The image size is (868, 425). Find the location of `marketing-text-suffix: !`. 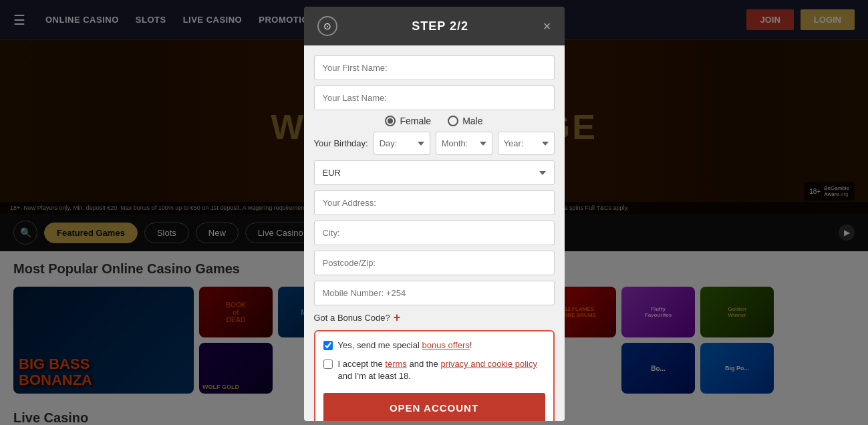

marketing-text-suffix: ! is located at coordinates (471, 345).